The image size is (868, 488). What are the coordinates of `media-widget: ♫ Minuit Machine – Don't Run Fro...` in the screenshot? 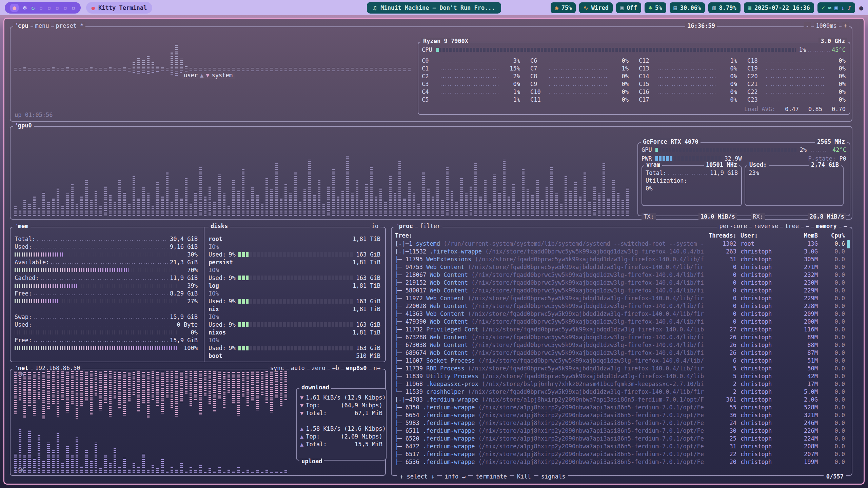 It's located at (434, 8).